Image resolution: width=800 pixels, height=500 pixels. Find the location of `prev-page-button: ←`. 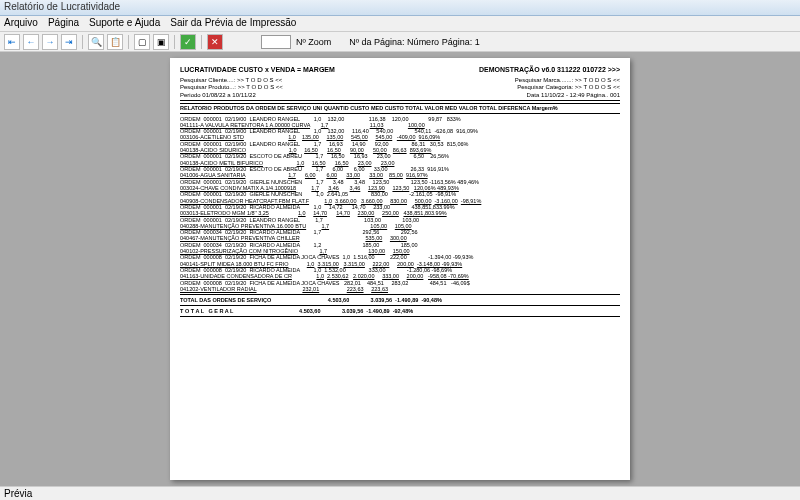

prev-page-button: ← is located at coordinates (31, 42).